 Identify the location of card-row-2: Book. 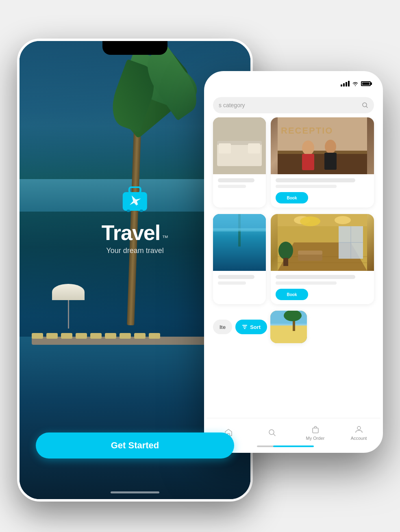
(293, 262).